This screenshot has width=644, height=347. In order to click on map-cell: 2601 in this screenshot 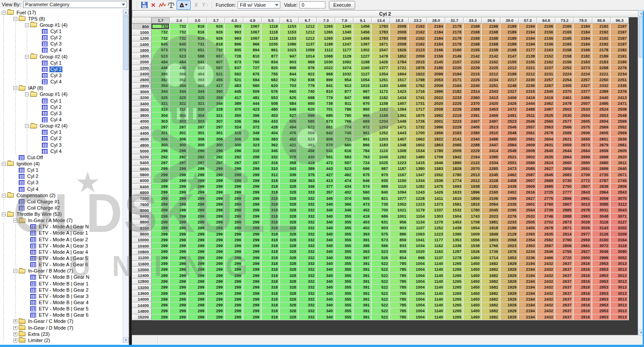, I will do `click(528, 204)`.